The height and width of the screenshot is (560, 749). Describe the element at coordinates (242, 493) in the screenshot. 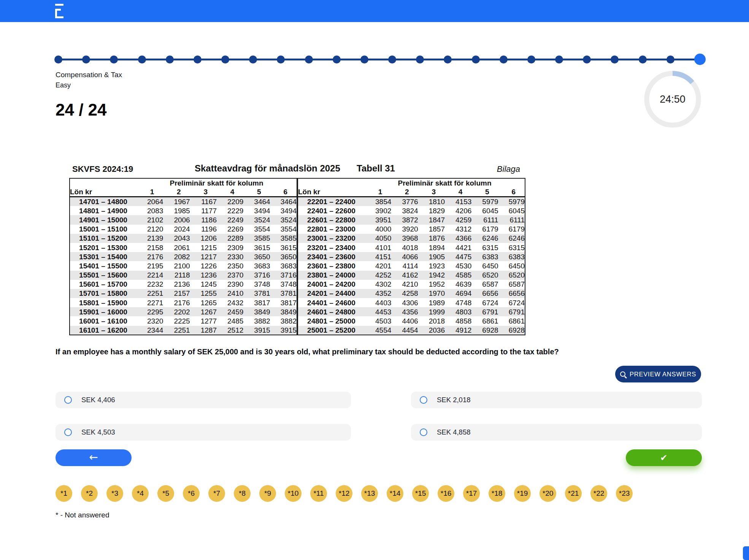

I see `question-chip: *8` at that location.